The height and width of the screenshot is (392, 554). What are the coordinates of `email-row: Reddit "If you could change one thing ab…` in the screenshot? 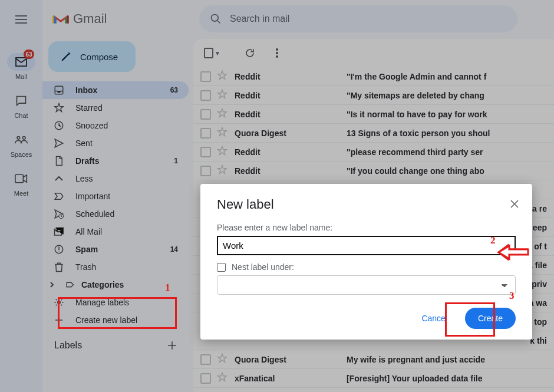 It's located at (374, 171).